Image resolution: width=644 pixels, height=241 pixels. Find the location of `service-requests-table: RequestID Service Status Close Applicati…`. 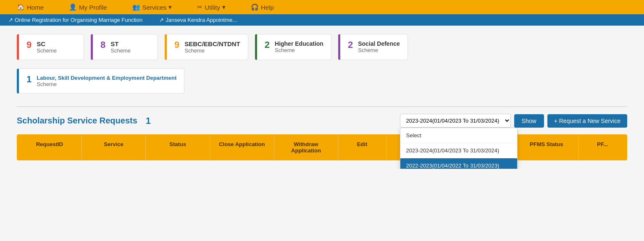

service-requests-table: RequestID Service Status Close Applicati… is located at coordinates (322, 147).